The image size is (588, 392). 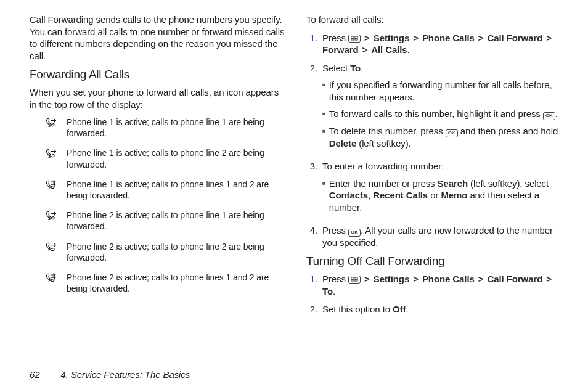 I want to click on menu-path-item: All Calls, so click(x=389, y=49).